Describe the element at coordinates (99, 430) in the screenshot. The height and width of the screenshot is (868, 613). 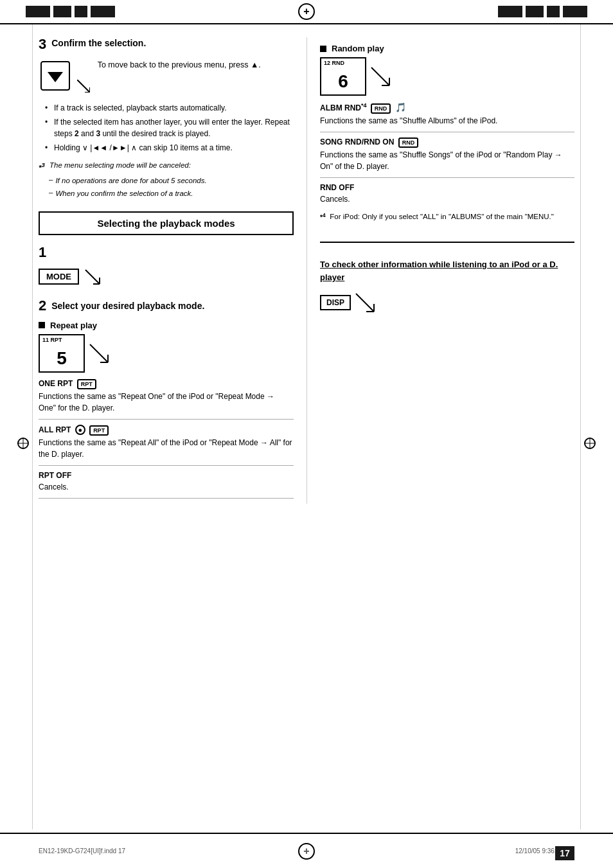
I see `all-rpt-badge: RPT` at that location.